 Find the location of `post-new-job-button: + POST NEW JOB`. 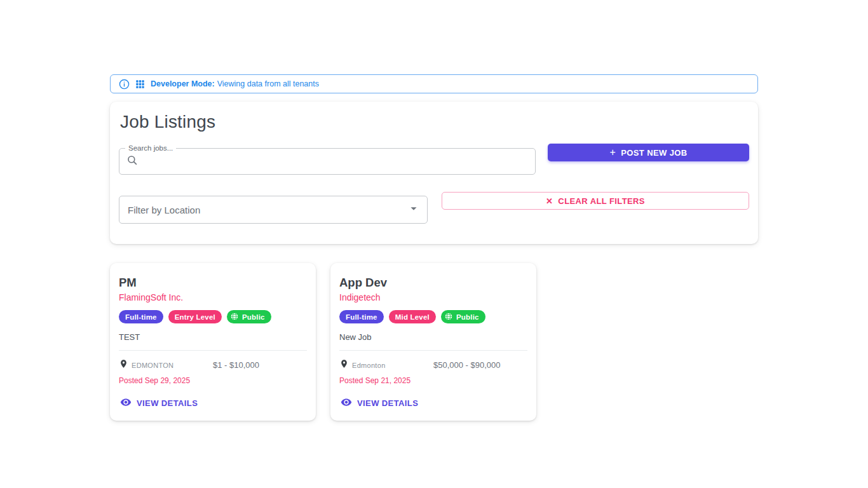

post-new-job-button: + POST NEW JOB is located at coordinates (648, 152).